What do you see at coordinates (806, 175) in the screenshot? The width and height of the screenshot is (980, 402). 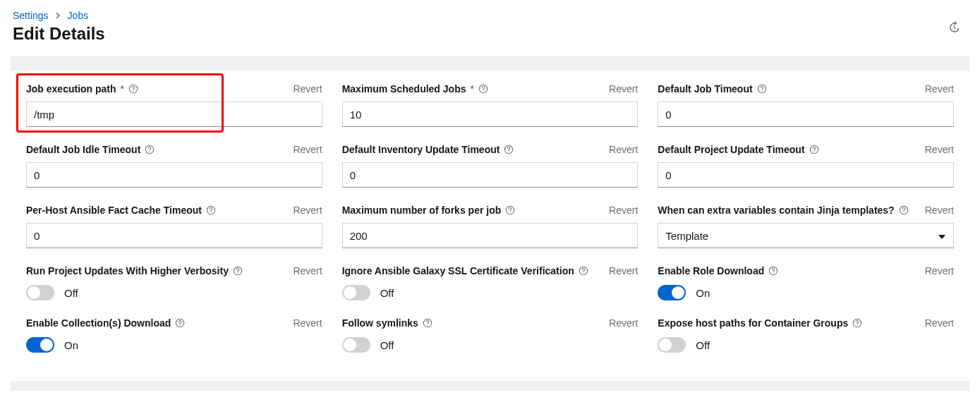 I see `project-update-timeout-input` at bounding box center [806, 175].